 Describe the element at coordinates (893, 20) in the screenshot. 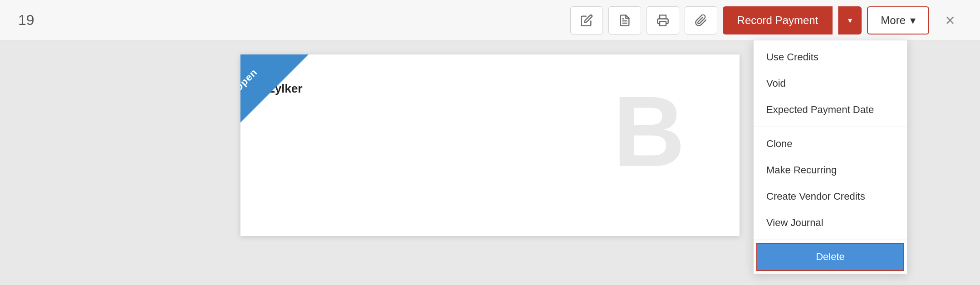

I see `more-label: More` at that location.